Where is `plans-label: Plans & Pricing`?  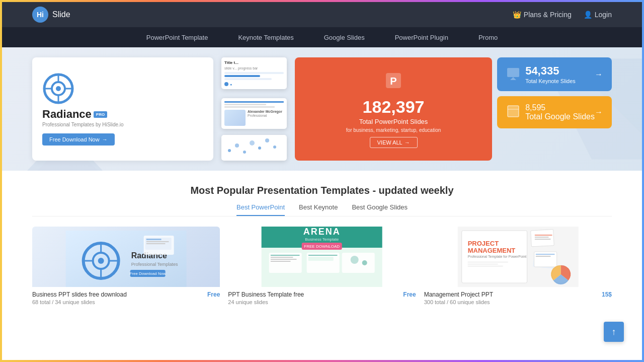 plans-label: Plans & Pricing is located at coordinates (547, 15).